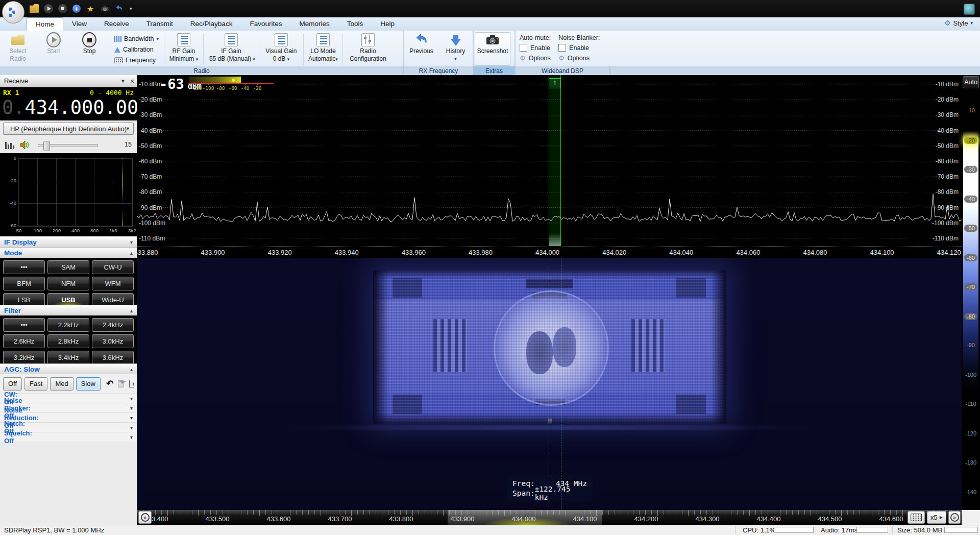  I want to click on speaker-icon, so click(25, 146).